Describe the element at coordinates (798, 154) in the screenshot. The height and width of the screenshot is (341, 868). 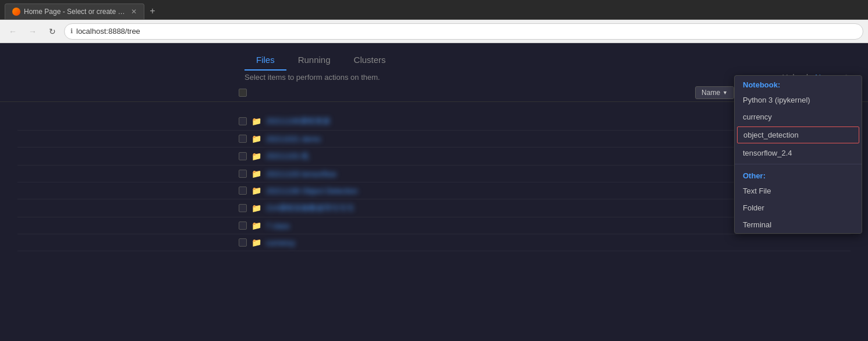
I see `new-dropdown-menu: Notebook: Python 3 (ipykernel) currency …` at that location.